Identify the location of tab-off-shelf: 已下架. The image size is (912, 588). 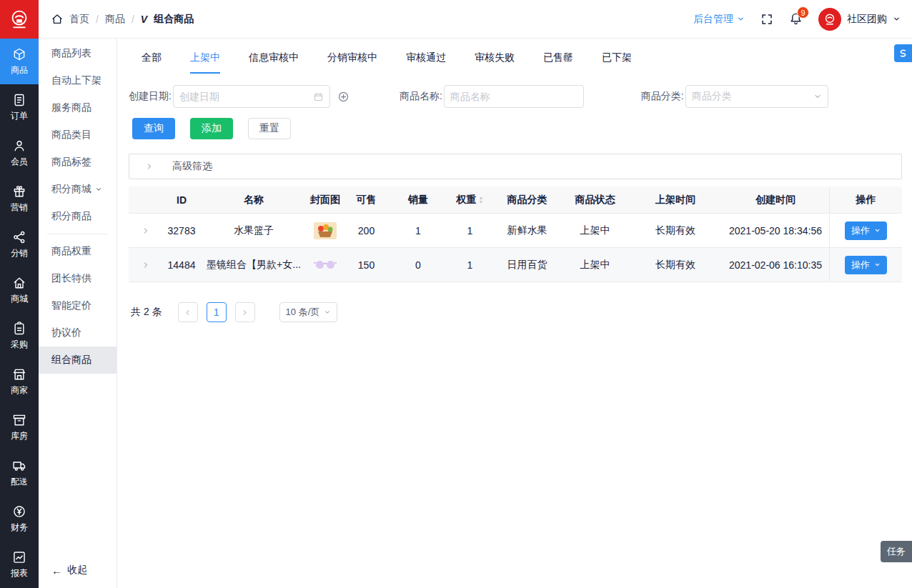
(617, 63).